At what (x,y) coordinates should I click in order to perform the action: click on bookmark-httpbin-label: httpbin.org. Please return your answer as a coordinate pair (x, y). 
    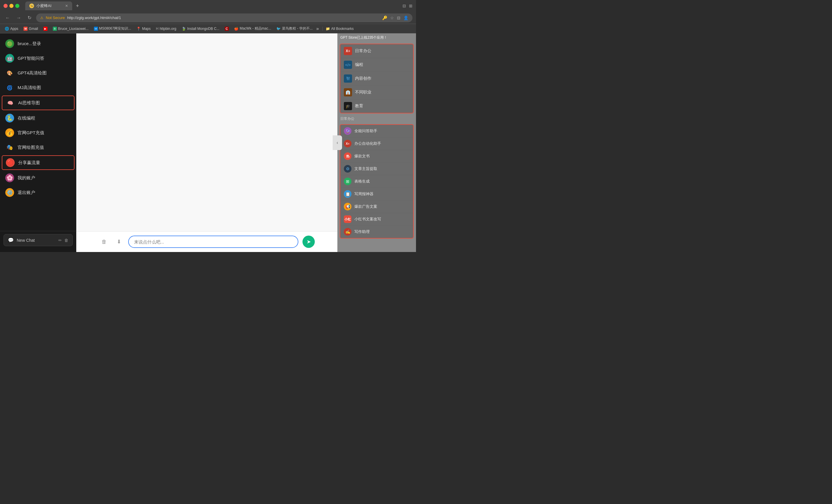
    Looking at the image, I should click on (168, 29).